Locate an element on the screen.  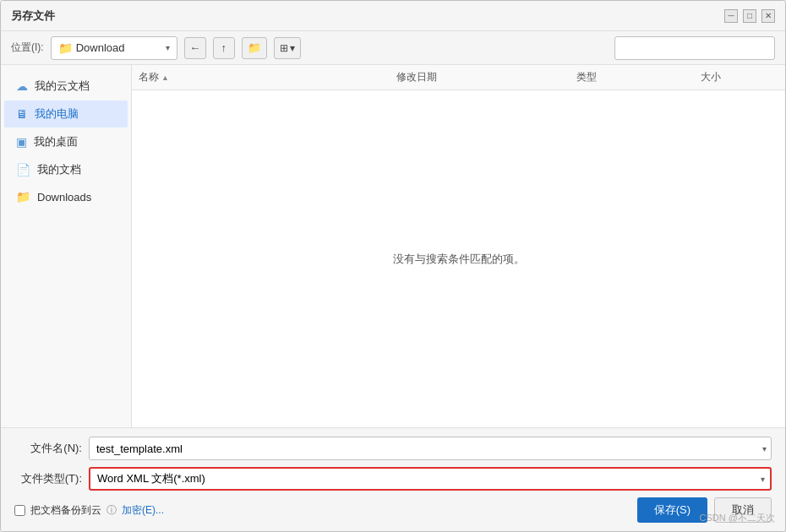
backup-option: 把文档备份到云 ⓘ 加密(E)... is located at coordinates (90, 510).